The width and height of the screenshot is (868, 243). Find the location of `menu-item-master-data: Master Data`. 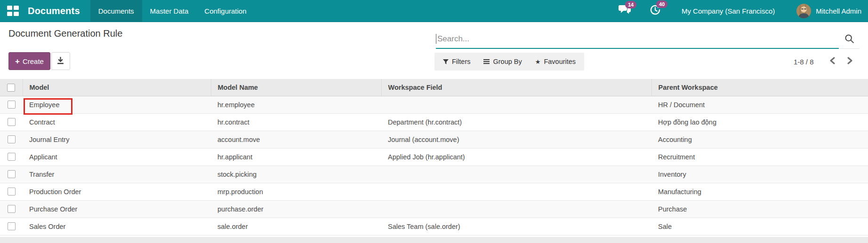

menu-item-master-data: Master Data is located at coordinates (169, 11).